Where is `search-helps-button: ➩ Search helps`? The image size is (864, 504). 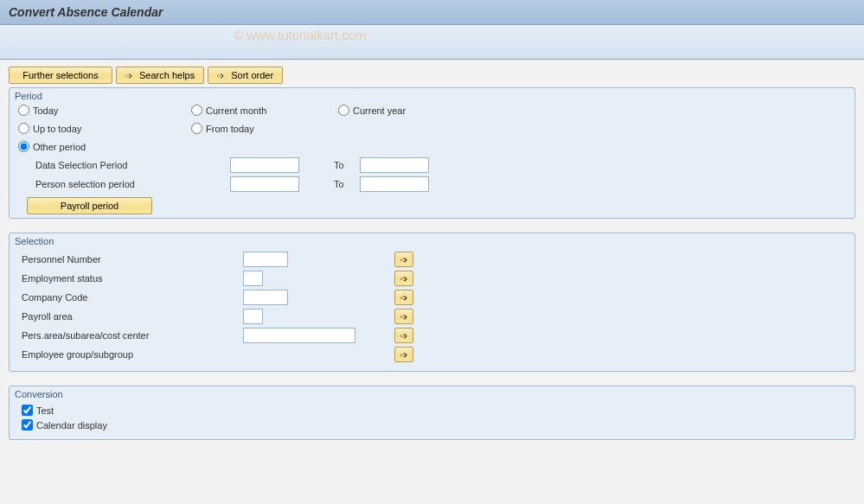
search-helps-button: ➩ Search helps is located at coordinates (160, 75).